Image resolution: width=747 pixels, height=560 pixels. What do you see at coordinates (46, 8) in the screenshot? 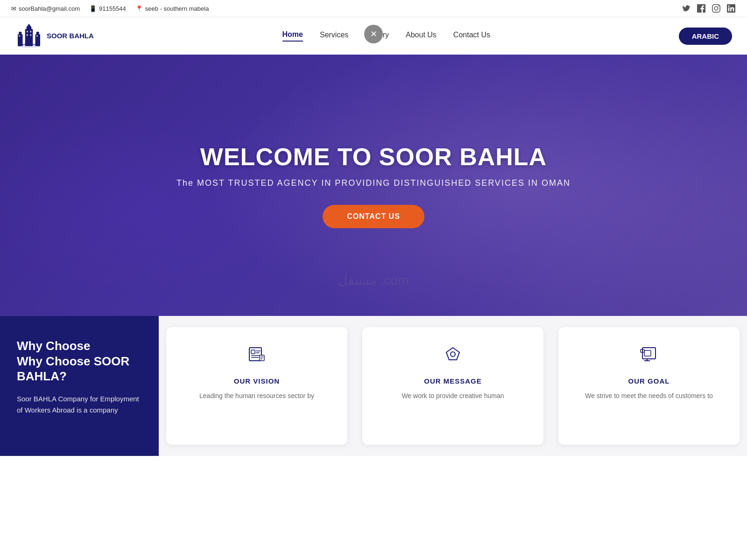
I see `email-info: ✉ soorBahla@gmail.com` at bounding box center [46, 8].